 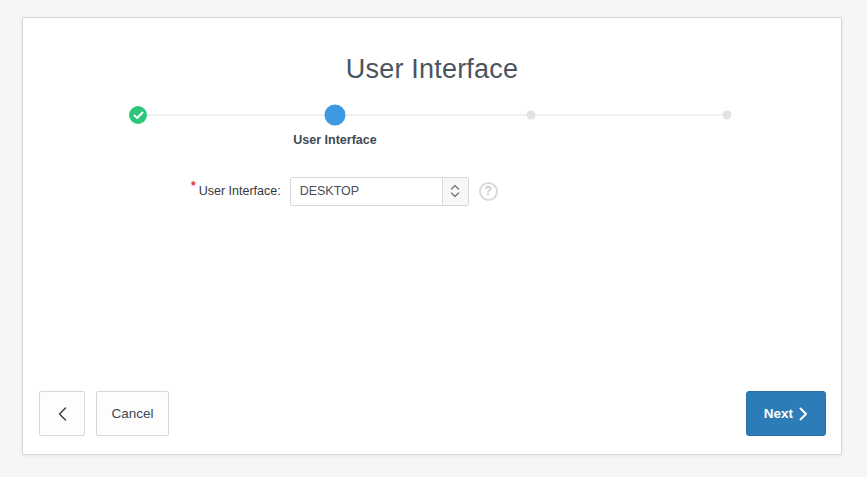 I want to click on checkmark-icon, so click(x=138, y=116).